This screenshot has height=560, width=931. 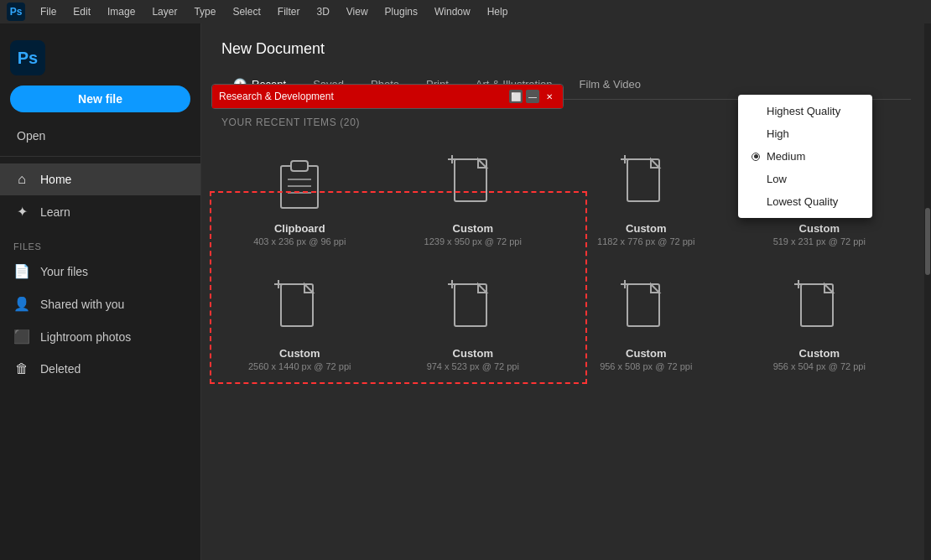 I want to click on shared-label: Shared with you, so click(x=82, y=304).